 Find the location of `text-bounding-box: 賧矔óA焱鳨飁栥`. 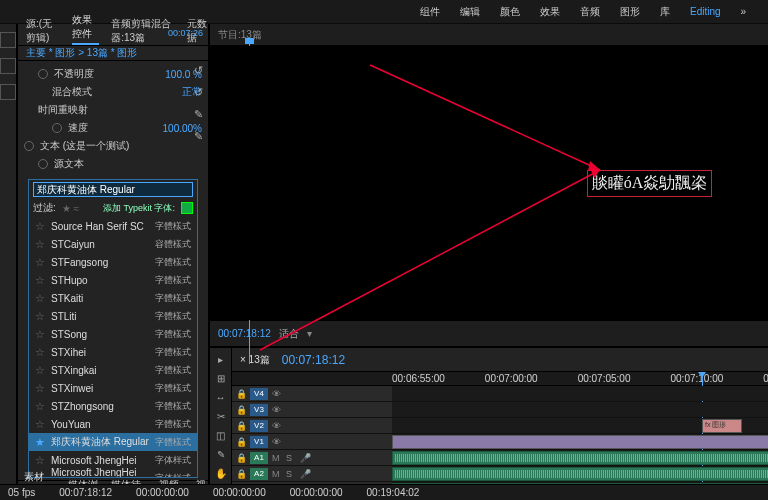

text-bounding-box: 賧矔óA焱鳨飁栥 is located at coordinates (650, 184).